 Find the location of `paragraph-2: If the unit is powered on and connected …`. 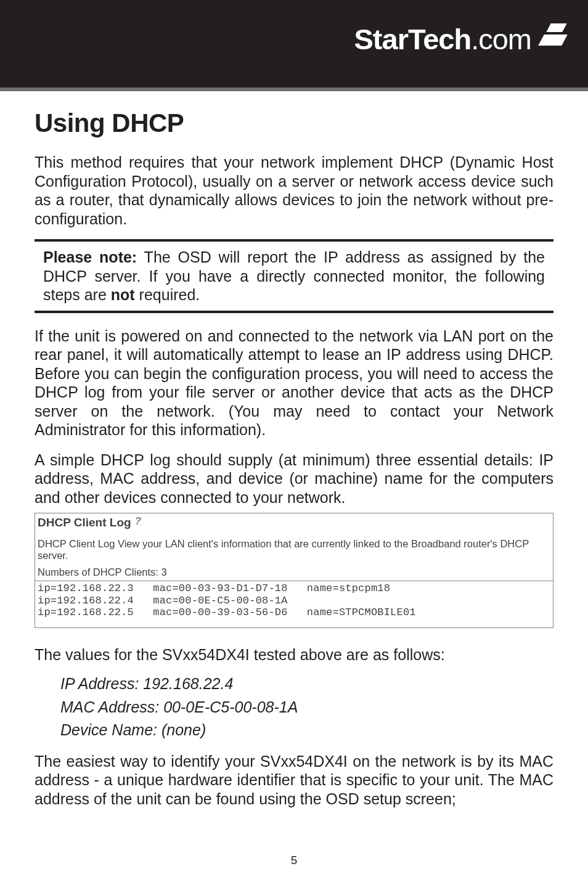

paragraph-2: If the unit is powered on and connected … is located at coordinates (294, 383).